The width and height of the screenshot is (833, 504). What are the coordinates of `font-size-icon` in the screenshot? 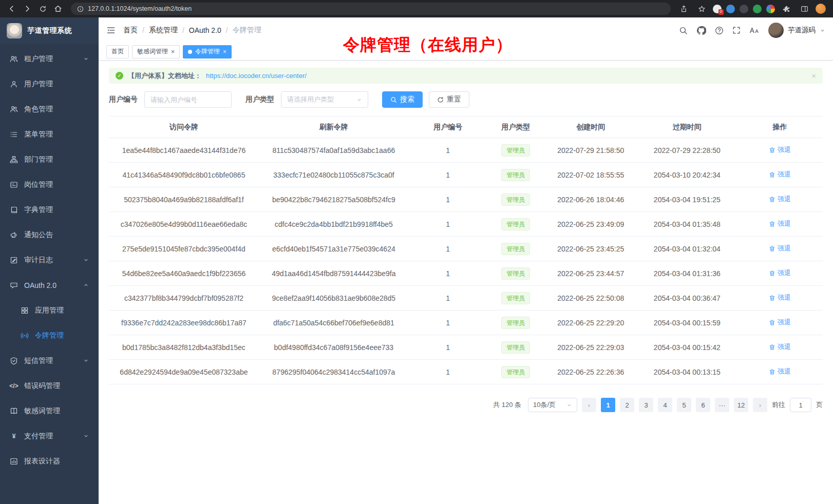 It's located at (754, 31).